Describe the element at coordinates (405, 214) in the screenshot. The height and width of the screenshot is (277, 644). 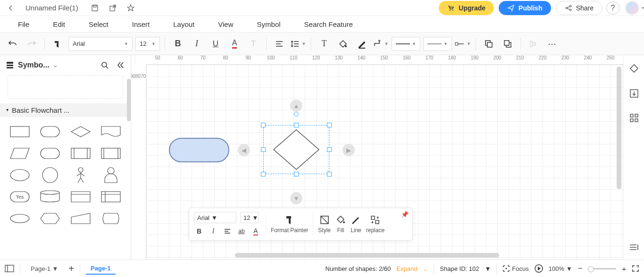
I see `pin-icon: 📌` at that location.